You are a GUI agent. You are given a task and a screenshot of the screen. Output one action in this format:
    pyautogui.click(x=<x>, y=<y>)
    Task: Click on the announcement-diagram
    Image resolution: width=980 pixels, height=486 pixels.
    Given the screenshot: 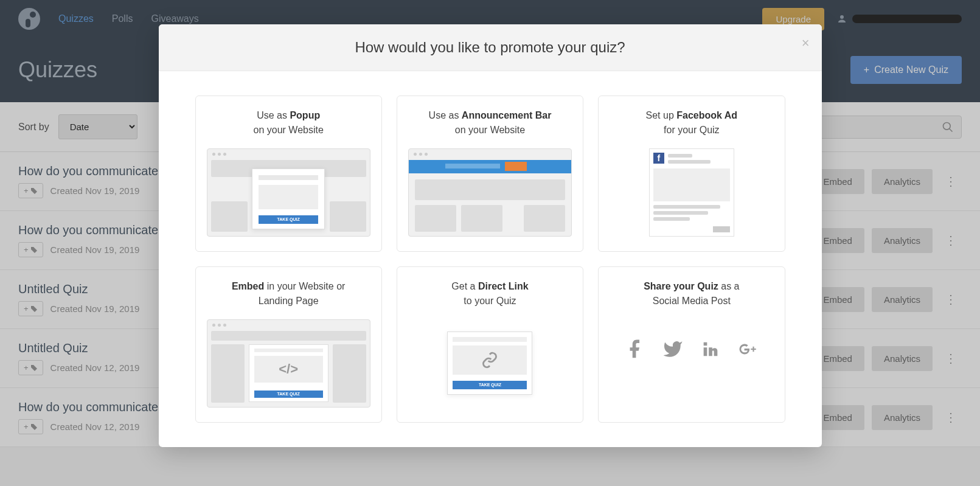 What is the action you would take?
    pyautogui.click(x=490, y=192)
    